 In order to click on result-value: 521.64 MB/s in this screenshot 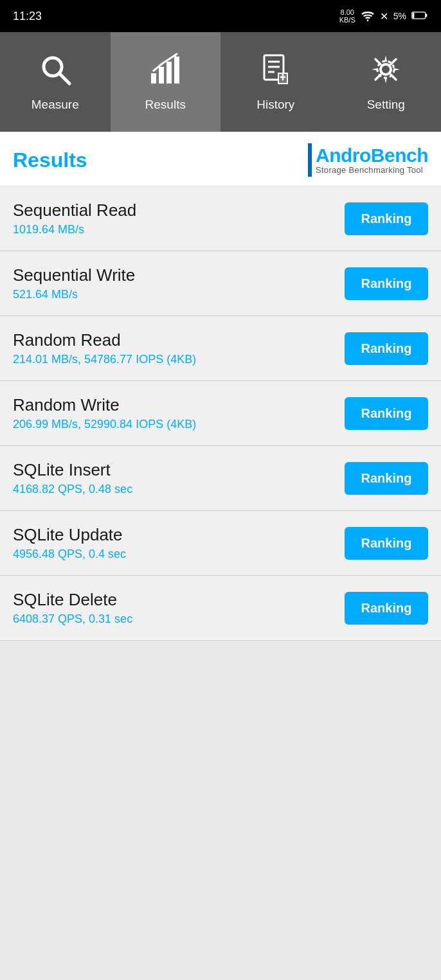, I will do `click(179, 294)`.